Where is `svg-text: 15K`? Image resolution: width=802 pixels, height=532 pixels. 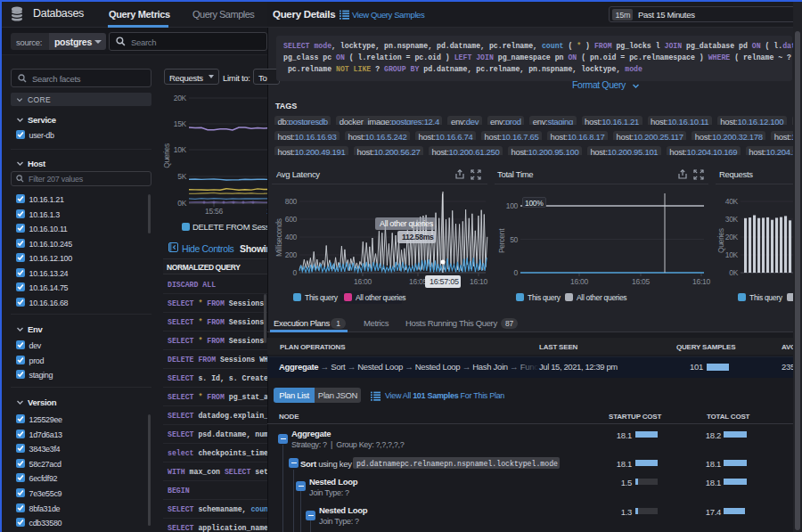 svg-text: 15K is located at coordinates (180, 124).